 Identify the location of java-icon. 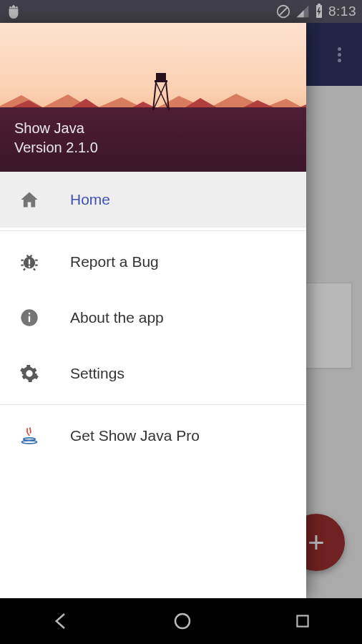
(29, 436).